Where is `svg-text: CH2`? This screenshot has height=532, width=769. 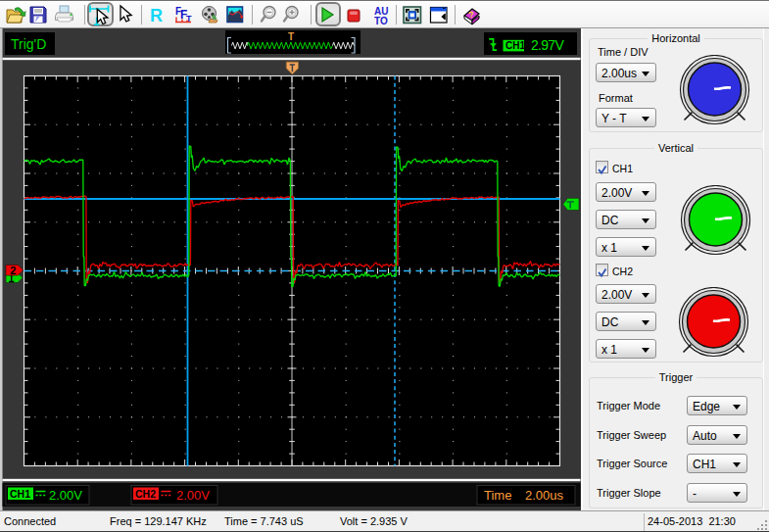 svg-text: CH2 is located at coordinates (145, 494).